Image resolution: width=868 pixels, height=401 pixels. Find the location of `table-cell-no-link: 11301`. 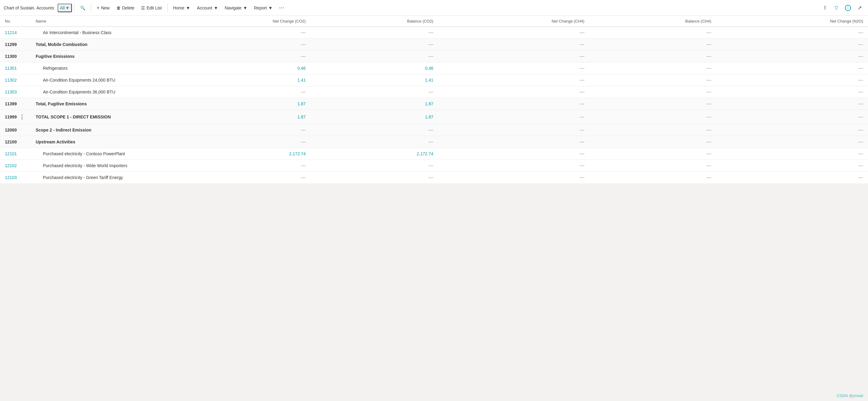

table-cell-no-link: 11301 is located at coordinates (16, 68).